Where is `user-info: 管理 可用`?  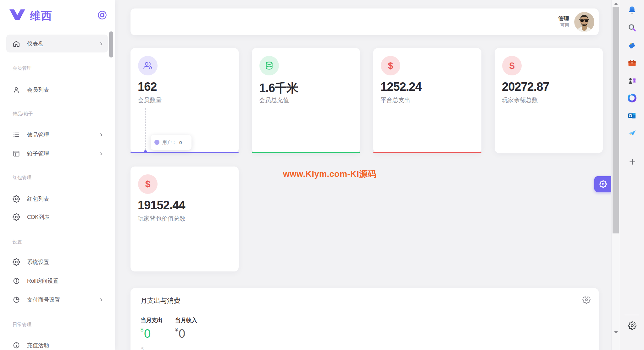 user-info: 管理 可用 is located at coordinates (564, 22).